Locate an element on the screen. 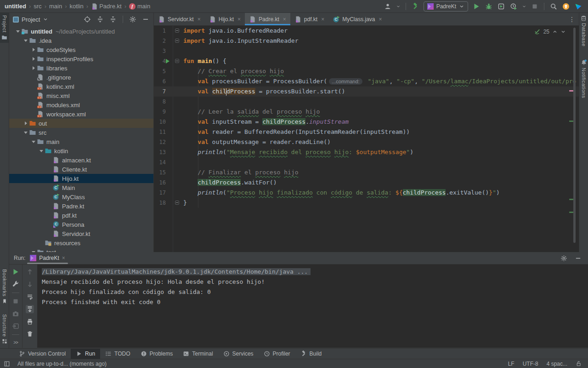 This screenshot has height=368, width=588. vcs-status-message: All files are up-to-d... (moments ago) is located at coordinates (62, 364).